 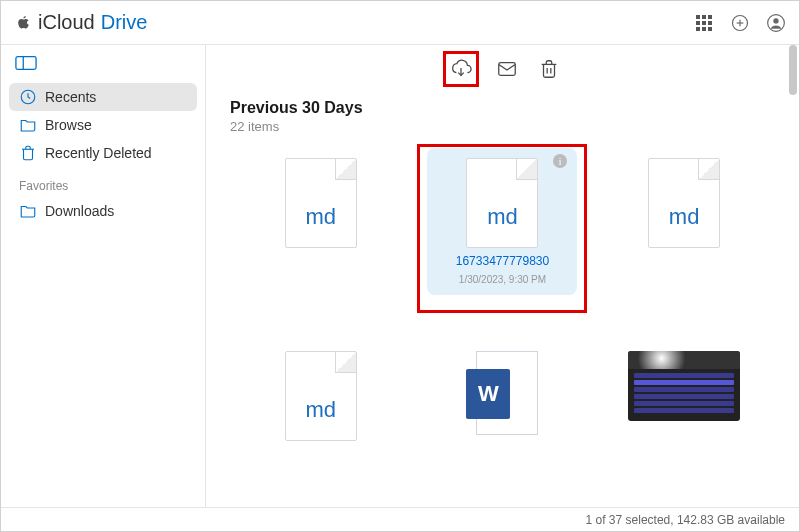 What do you see at coordinates (502, 108) in the screenshot?
I see `section-title: Previous 30 Days` at bounding box center [502, 108].